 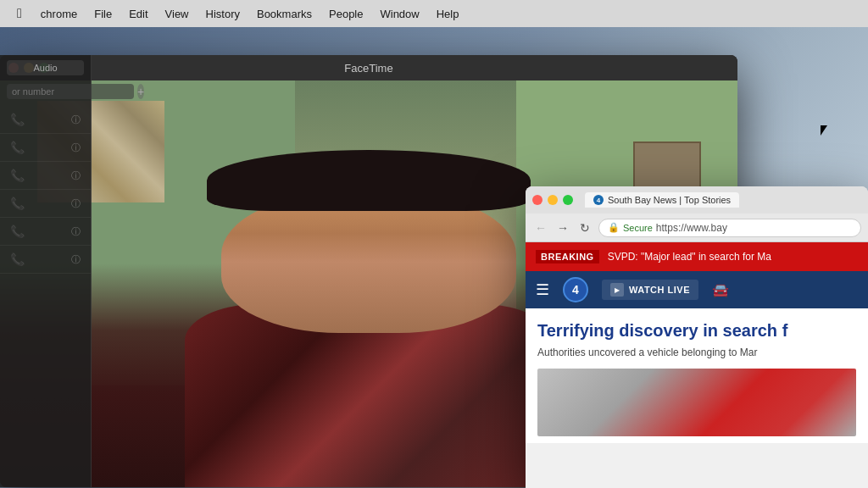 I want to click on browser-tab: 4 South Bay News | Top Stories, so click(x=662, y=200).